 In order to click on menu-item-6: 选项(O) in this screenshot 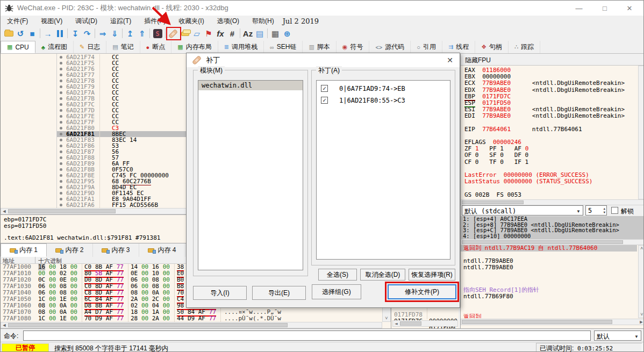, I will do `click(228, 21)`.